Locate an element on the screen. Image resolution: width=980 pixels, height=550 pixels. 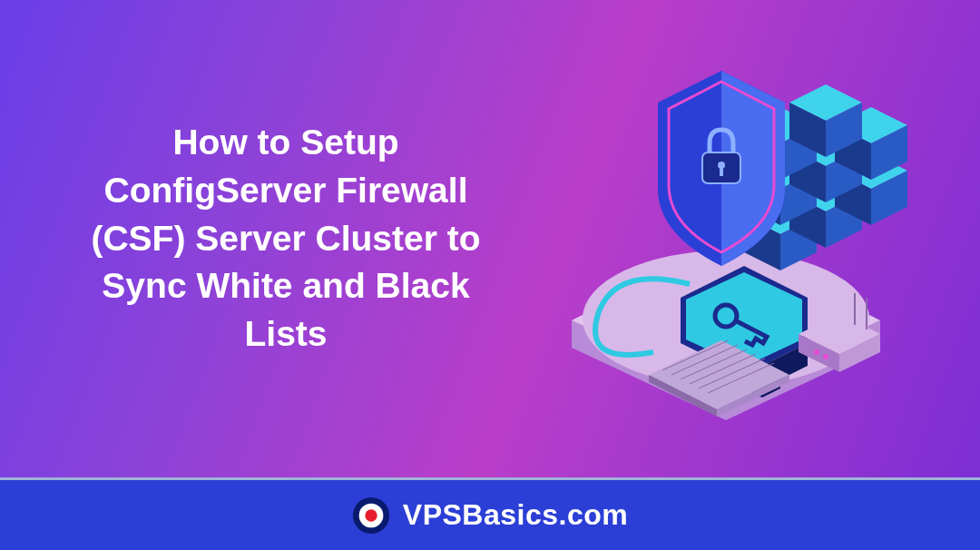
roundel-logo-icon is located at coordinates (371, 516).